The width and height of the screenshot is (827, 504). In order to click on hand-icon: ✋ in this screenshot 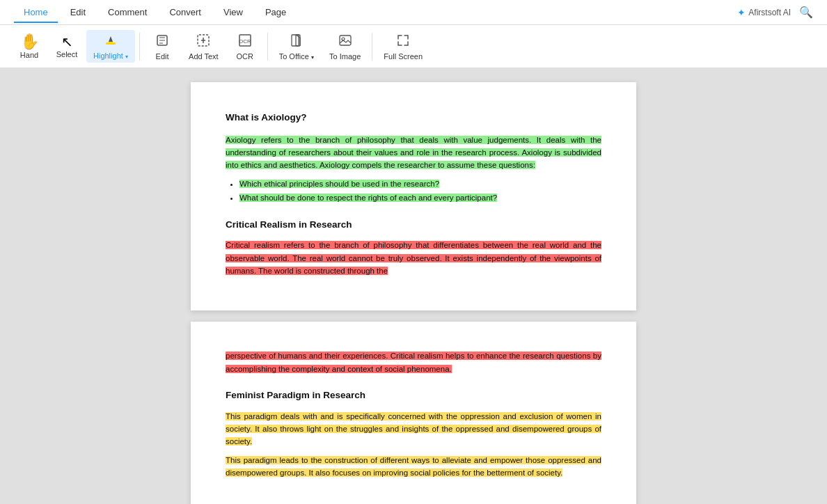, I will do `click(29, 42)`.